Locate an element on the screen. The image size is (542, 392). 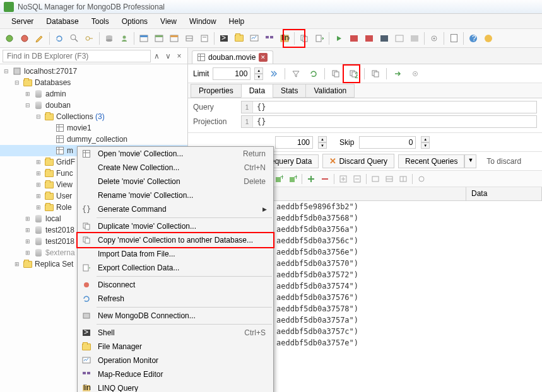
tree-node-admin: ⊞admin is located at coordinates (93, 94).